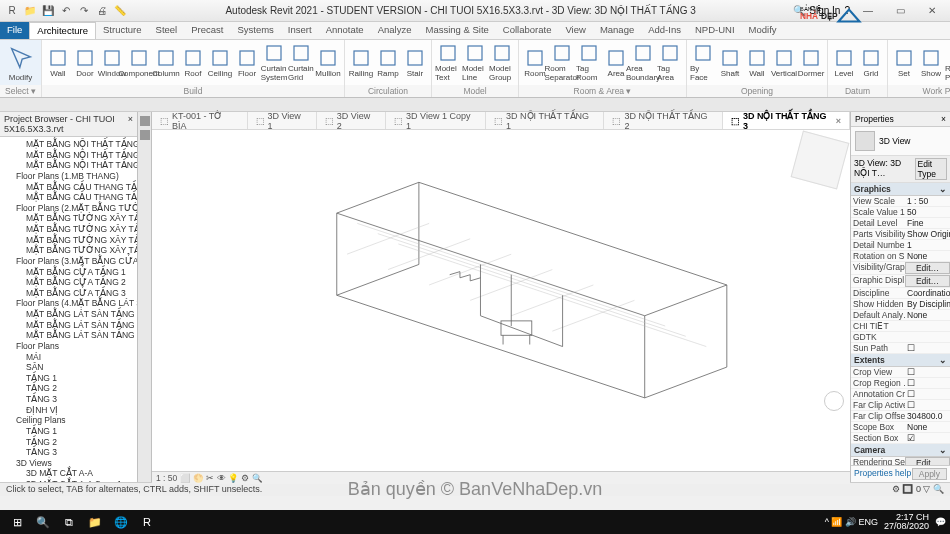 The height and width of the screenshot is (534, 950). What do you see at coordinates (900, 338) in the screenshot?
I see `prop-row: GDTK` at bounding box center [900, 338].